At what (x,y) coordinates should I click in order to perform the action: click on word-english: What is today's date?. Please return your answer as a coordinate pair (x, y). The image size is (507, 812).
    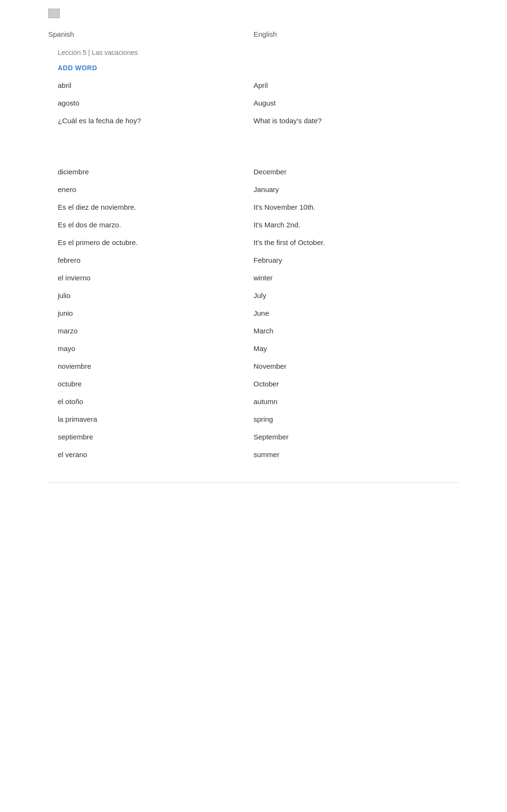
    Looking at the image, I should click on (356, 120).